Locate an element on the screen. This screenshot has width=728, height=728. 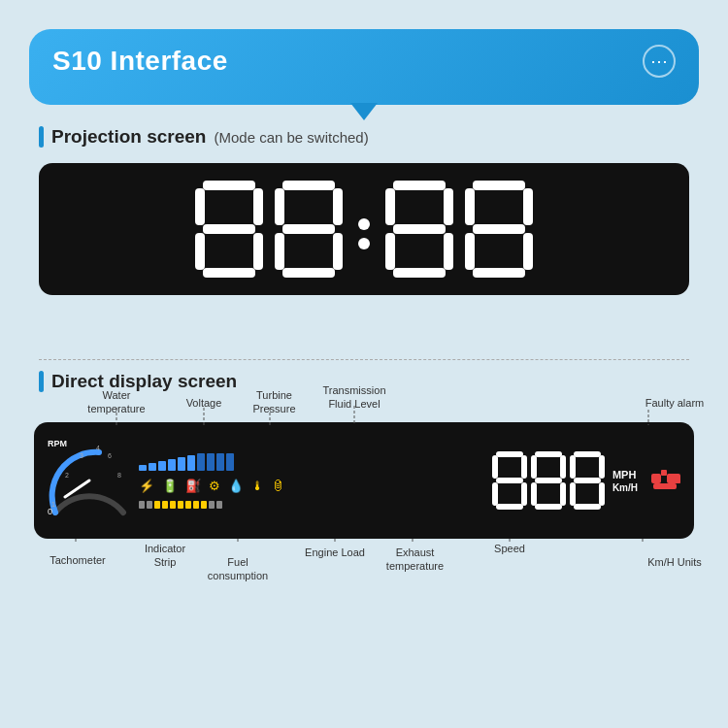
indicator-area: ⚡ 🔋 ⛽ ⚙ 💧 🌡 🛢 is located at coordinates (313, 481).